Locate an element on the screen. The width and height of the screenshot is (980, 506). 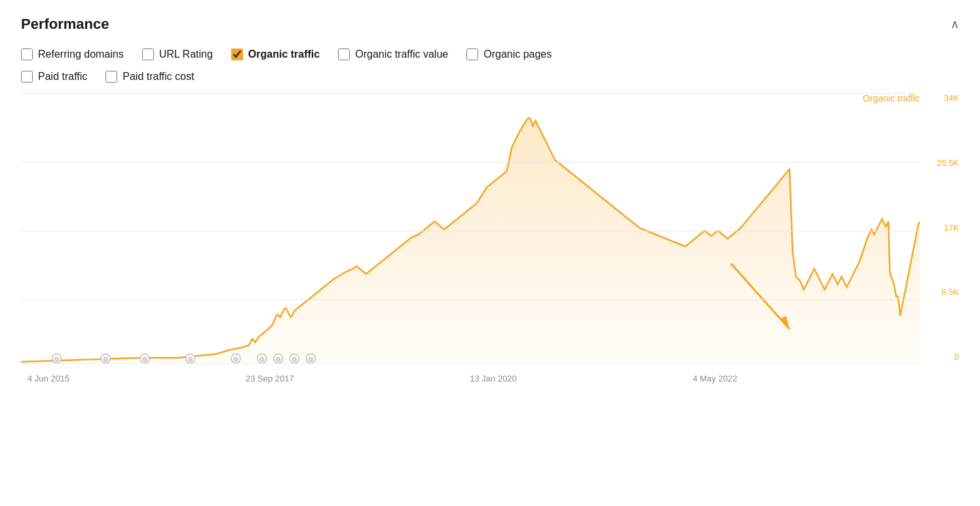
x-label-4: 4 May 2022 is located at coordinates (715, 379).